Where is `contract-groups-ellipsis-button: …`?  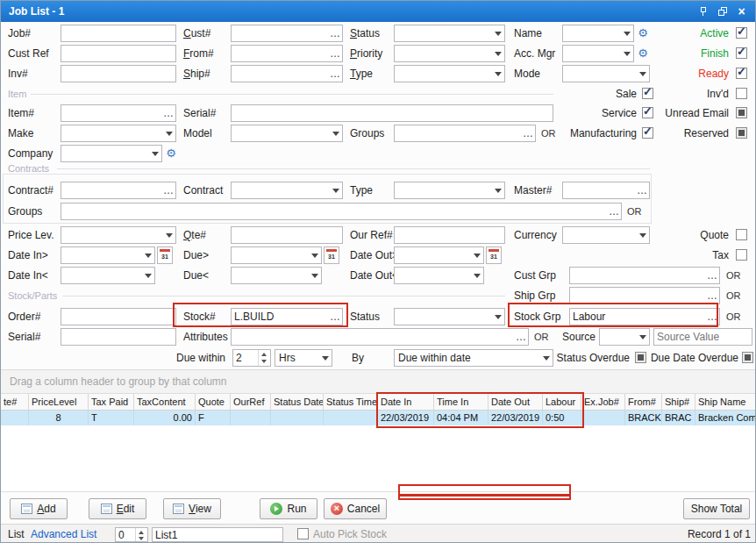
contract-groups-ellipsis-button: … is located at coordinates (614, 211).